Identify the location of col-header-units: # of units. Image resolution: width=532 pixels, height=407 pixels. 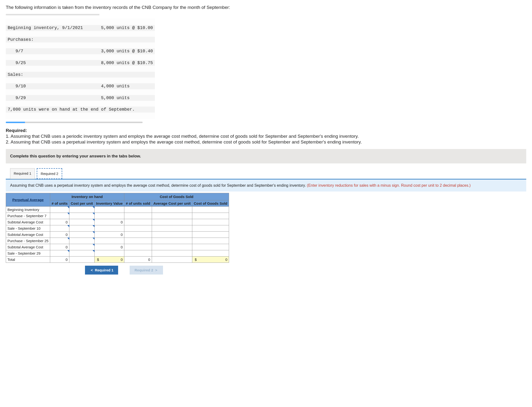
(60, 204).